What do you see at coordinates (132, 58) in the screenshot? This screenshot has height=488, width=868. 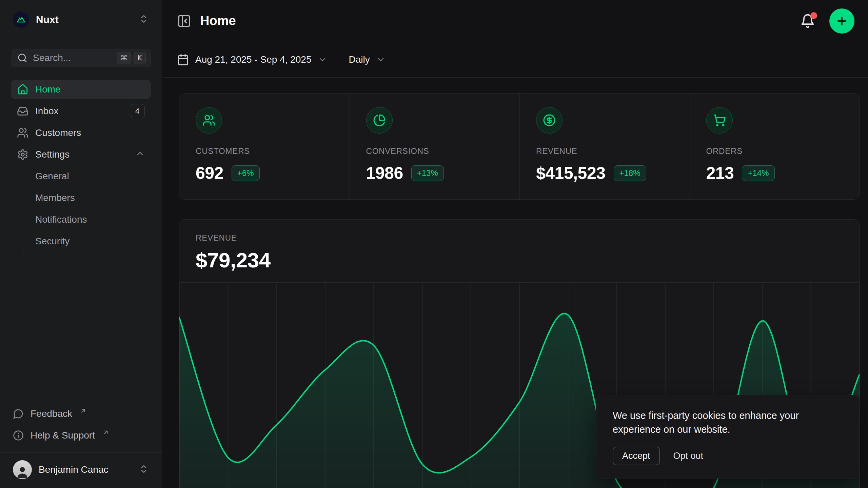 I see `search-kbd-hint: ⌘ K` at bounding box center [132, 58].